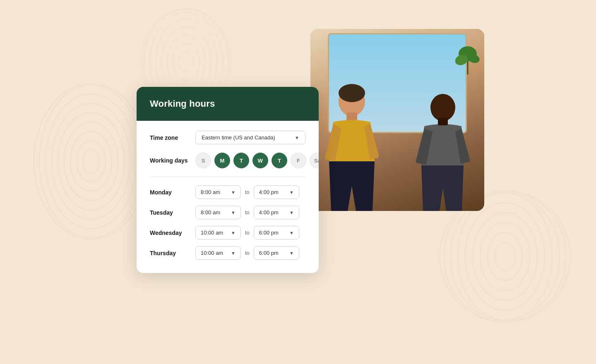 The image size is (596, 364). Describe the element at coordinates (276, 213) in the screenshot. I see `tuesday-end-select: 4:00 pm ▼` at that location.